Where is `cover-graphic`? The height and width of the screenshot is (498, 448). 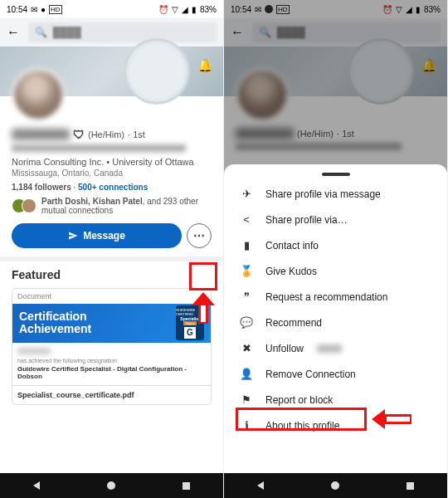 cover-graphic is located at coordinates (157, 71).